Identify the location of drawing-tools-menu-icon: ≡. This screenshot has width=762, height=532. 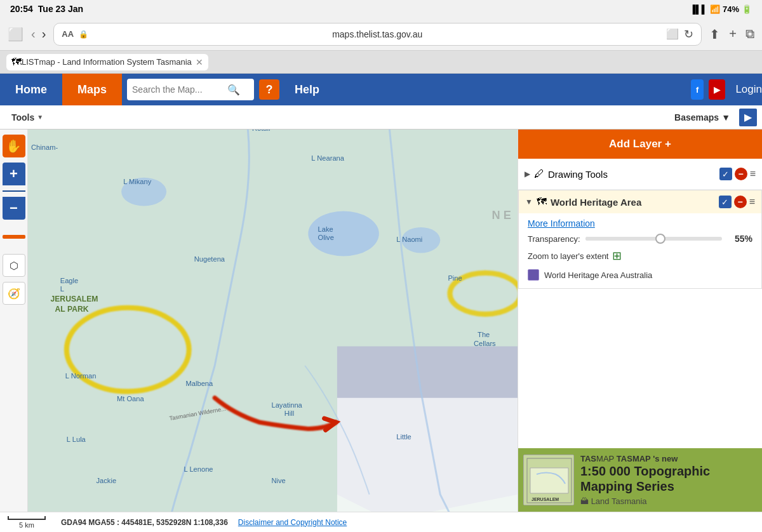
(753, 174).